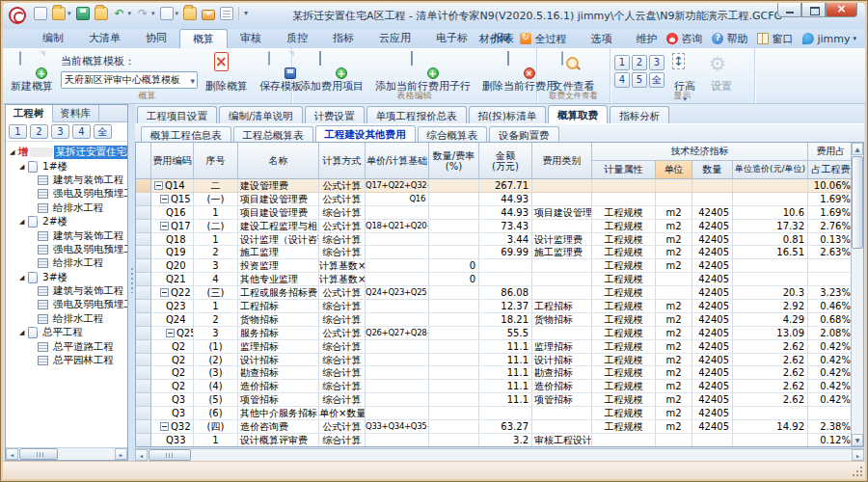  I want to click on document-tab: 编制/清单说明, so click(260, 115).